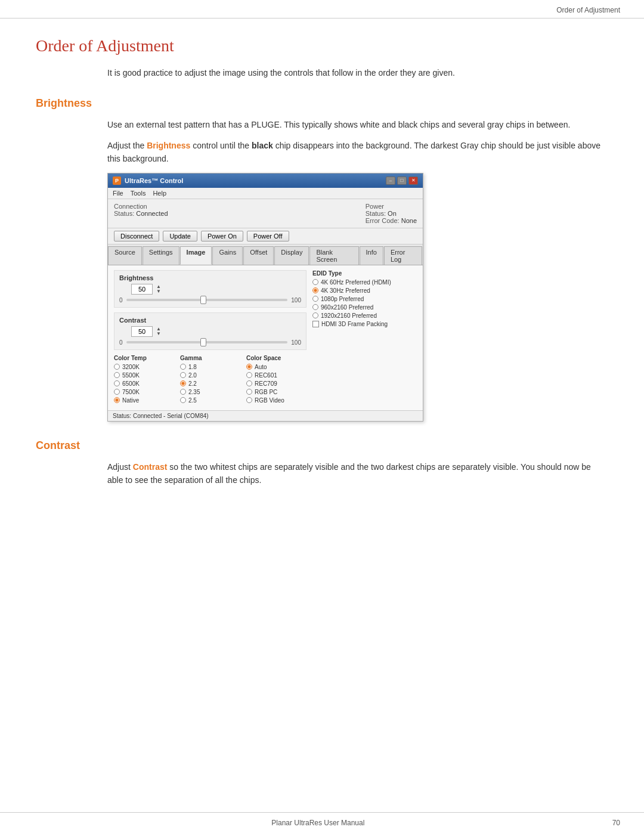 This screenshot has height=833, width=644. What do you see at coordinates (296, 342) in the screenshot?
I see `contrast-max: 100` at bounding box center [296, 342].